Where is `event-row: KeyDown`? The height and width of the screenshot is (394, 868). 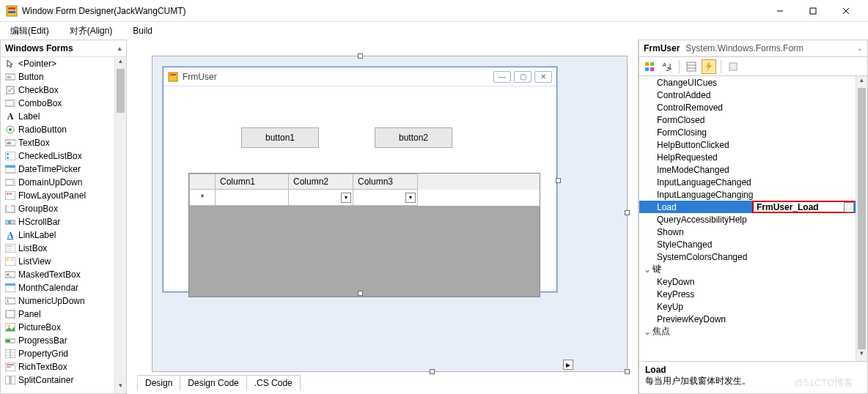
event-row: KeyDown is located at coordinates (754, 281).